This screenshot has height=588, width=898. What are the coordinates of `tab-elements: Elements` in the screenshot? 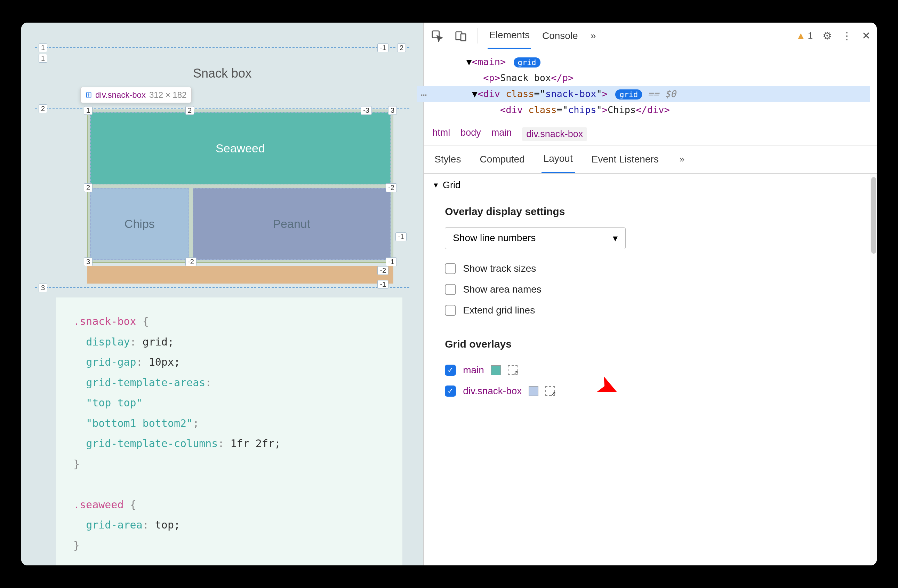 It's located at (509, 36).